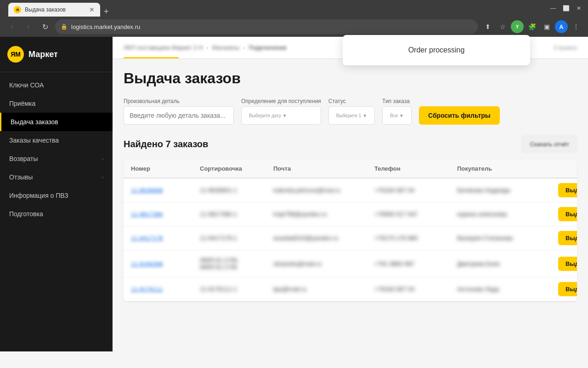 The height and width of the screenshot is (368, 588). What do you see at coordinates (317, 238) in the screenshot?
I see `email-cell: anastia8310@yandex.ru` at bounding box center [317, 238].